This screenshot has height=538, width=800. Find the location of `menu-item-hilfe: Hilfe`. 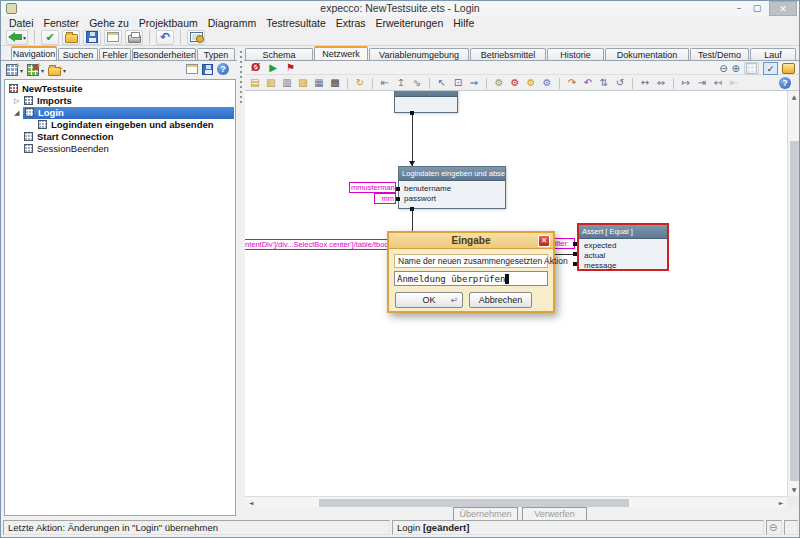

menu-item-hilfe: Hilfe is located at coordinates (464, 23).